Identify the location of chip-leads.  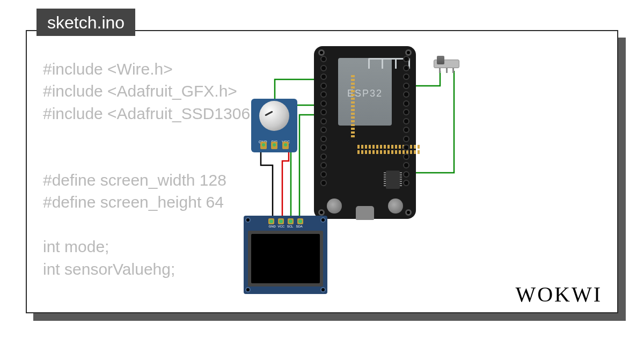
(353, 107).